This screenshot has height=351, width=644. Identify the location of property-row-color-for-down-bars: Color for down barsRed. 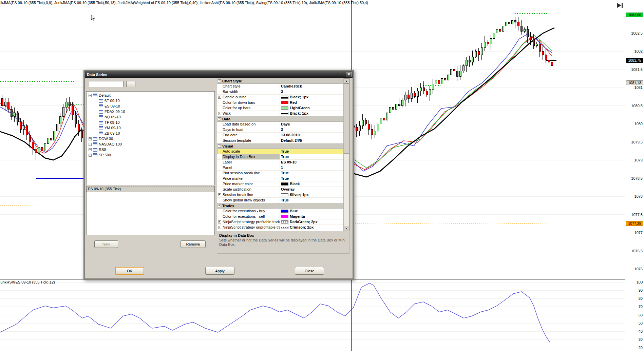
(280, 103).